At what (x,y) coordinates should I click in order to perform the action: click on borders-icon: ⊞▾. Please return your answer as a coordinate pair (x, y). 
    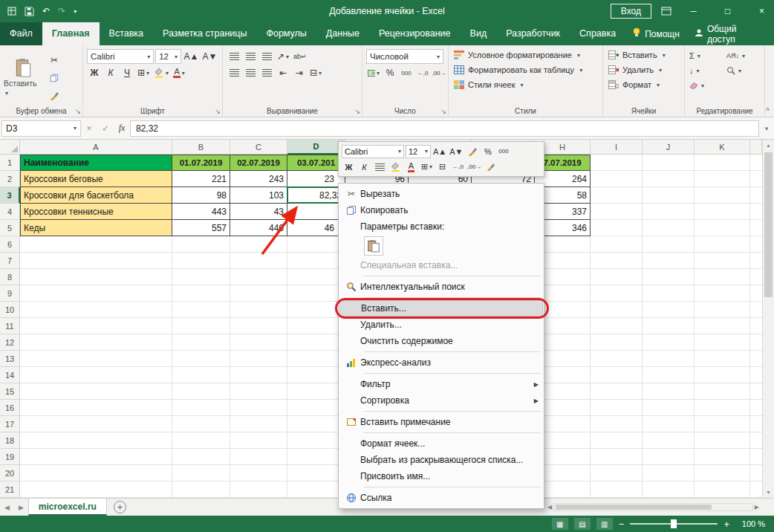
    Looking at the image, I should click on (426, 166).